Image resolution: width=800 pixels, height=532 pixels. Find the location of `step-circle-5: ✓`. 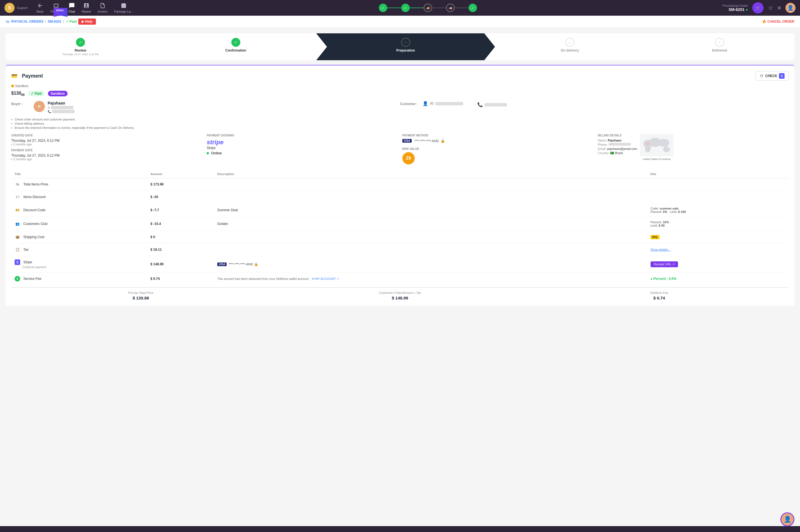

step-circle-5: ✓ is located at coordinates (473, 8).